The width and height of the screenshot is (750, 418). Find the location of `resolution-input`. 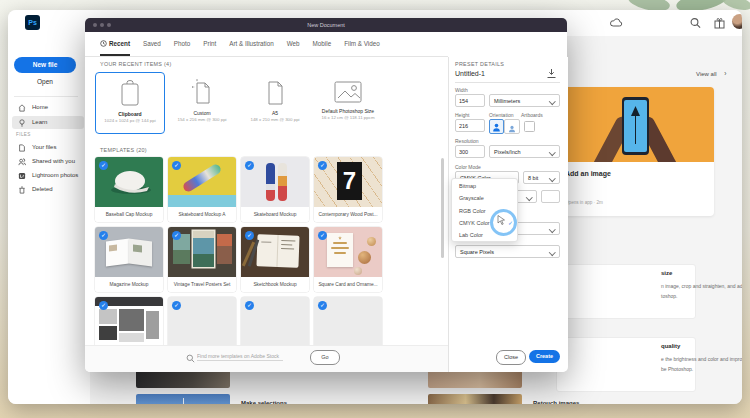

resolution-input is located at coordinates (470, 152).